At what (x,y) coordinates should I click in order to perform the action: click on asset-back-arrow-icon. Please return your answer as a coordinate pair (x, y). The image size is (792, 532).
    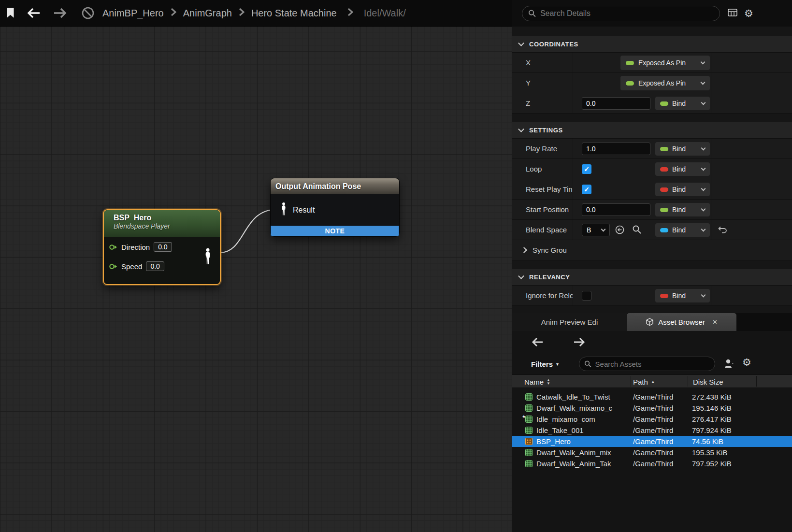
    Looking at the image, I should click on (538, 343).